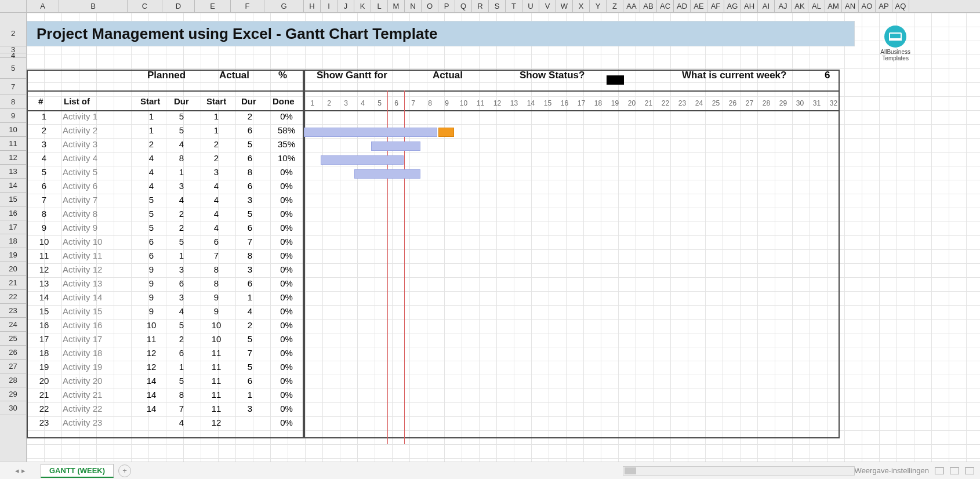 Image resolution: width=980 pixels, height=479 pixels. Describe the element at coordinates (182, 339) in the screenshot. I see `cell-planned-dur: 2` at that location.